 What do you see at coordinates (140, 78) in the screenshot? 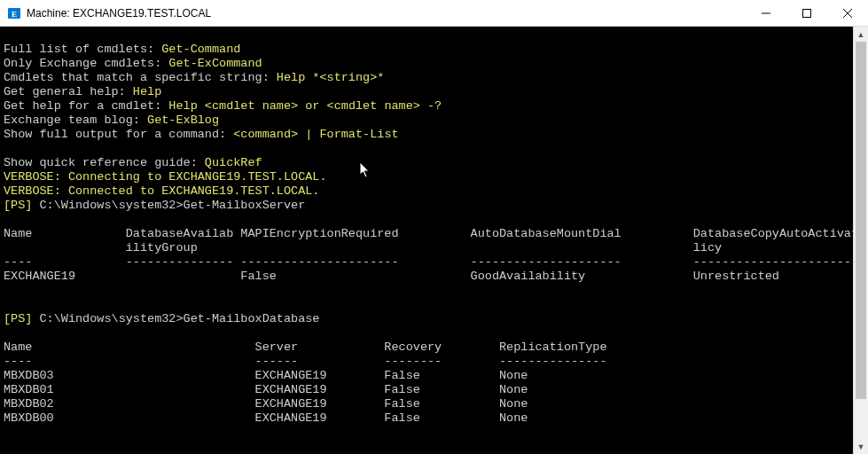
I see `help-line: Cmdlets that match a specific string:` at bounding box center [140, 78].